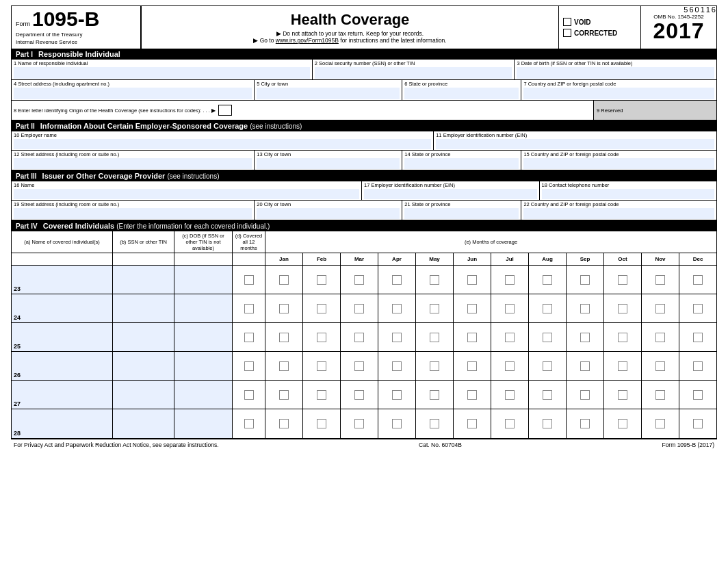  I want to click on row25-dec, so click(698, 337).